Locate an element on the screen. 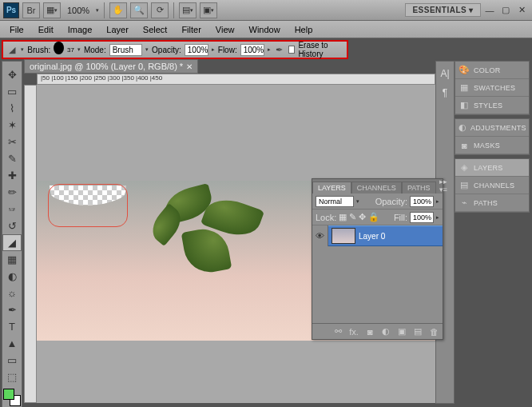  layers-icon: ◈ is located at coordinates (464, 168).